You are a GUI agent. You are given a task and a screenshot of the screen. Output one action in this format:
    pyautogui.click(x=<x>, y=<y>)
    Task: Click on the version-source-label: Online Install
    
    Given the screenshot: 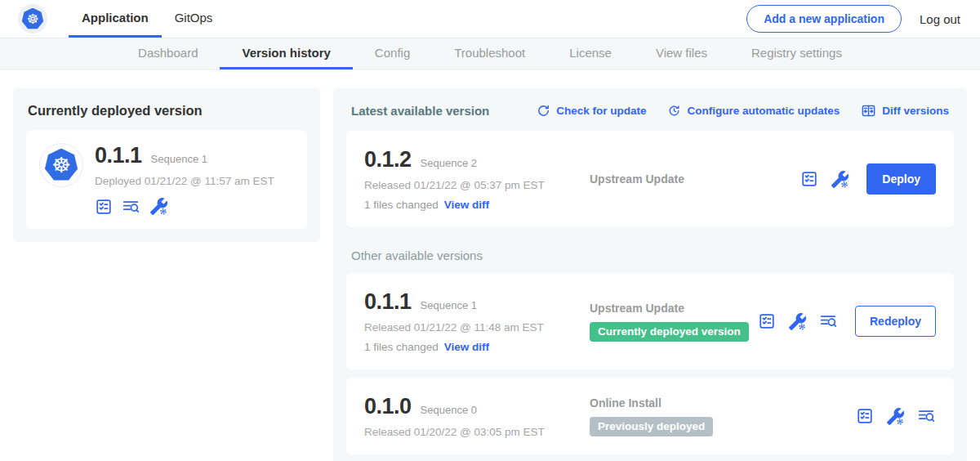 What is the action you would take?
    pyautogui.click(x=719, y=403)
    